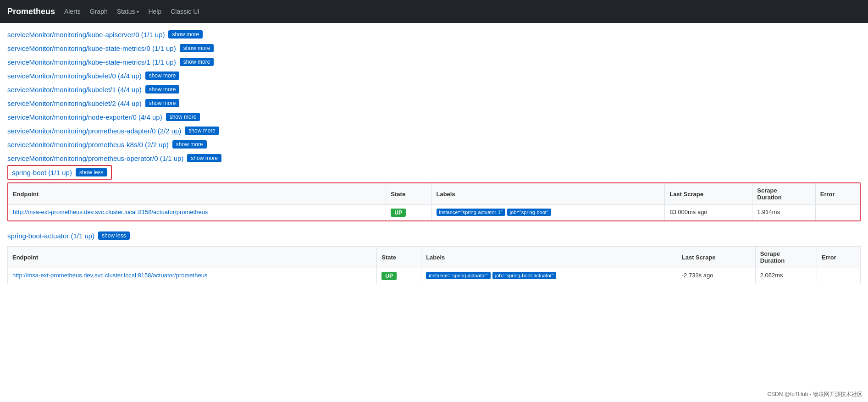 The width and height of the screenshot is (868, 402). I want to click on service-link-sm-kube-state-metrics-0: serviceMonitor/monitoring/kube-state-met…, so click(92, 49).